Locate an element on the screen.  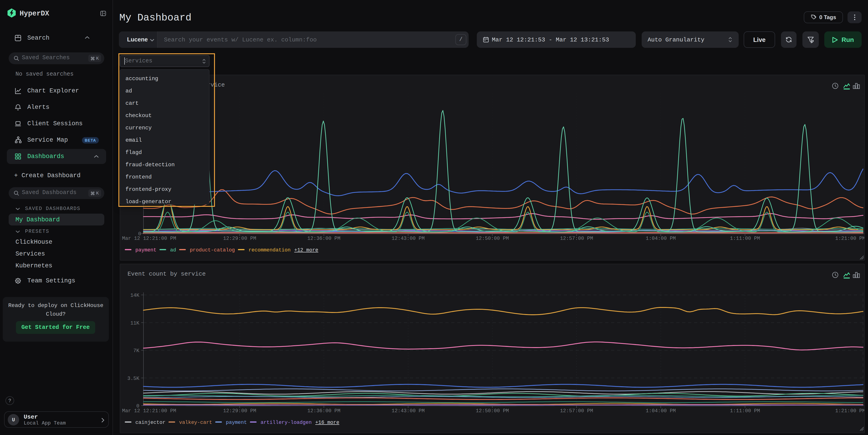
svg-text: 11K is located at coordinates (135, 323).